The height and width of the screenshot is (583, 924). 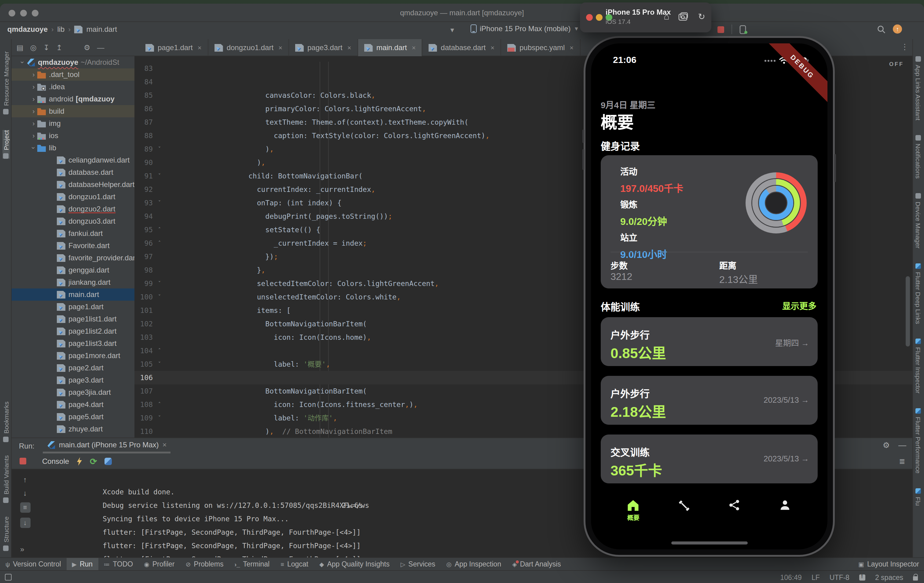 What do you see at coordinates (889, 564) in the screenshot?
I see `layout-inspector-button: Layout Inspector` at bounding box center [889, 564].